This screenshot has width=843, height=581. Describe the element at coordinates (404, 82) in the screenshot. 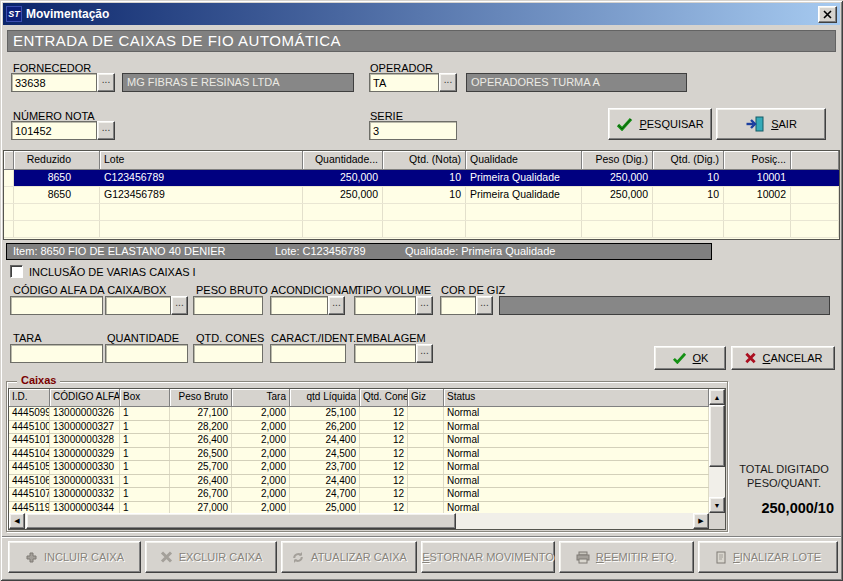

I see `operador-input` at that location.